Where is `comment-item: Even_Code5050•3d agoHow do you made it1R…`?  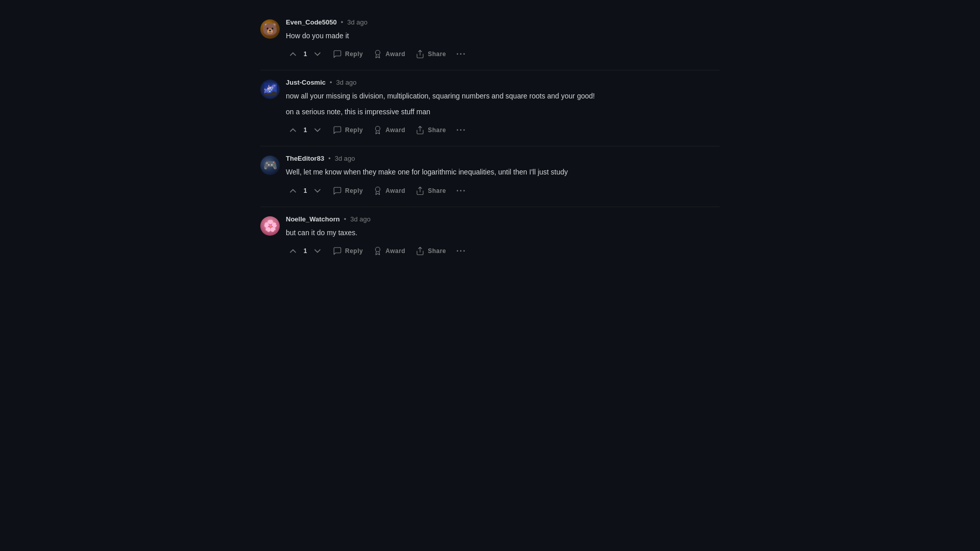
comment-item: Even_Code5050•3d agoHow do you made it1R… is located at coordinates (490, 40).